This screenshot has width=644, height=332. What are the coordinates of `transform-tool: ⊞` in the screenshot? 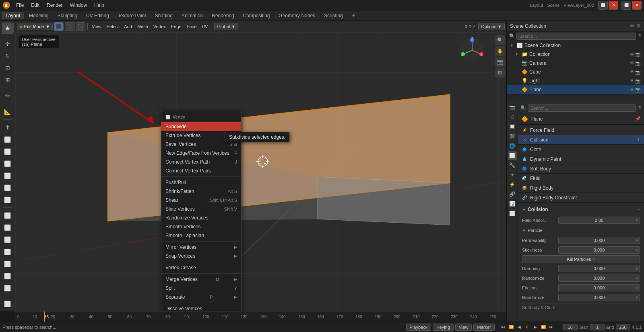 It's located at (8, 80).